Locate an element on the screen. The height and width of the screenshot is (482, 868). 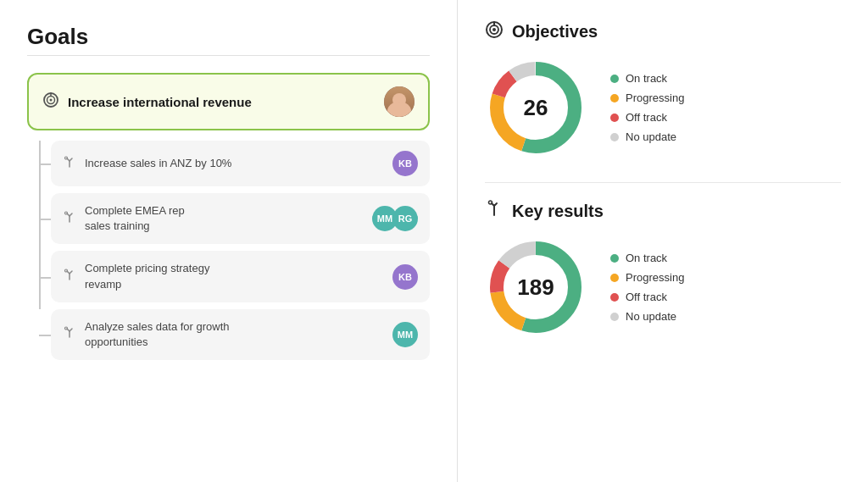
objectives-header: Objectives is located at coordinates (663, 32).